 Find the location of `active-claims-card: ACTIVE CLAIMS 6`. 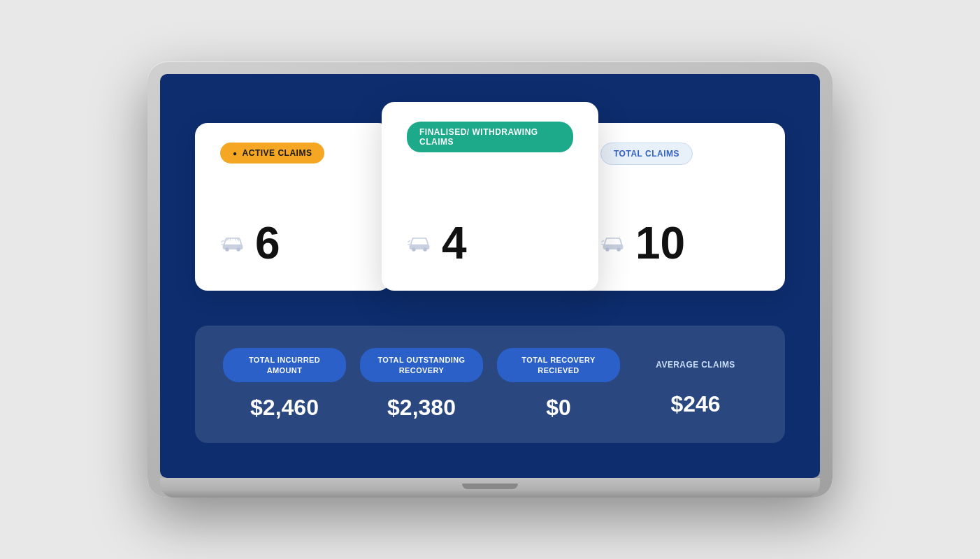

active-claims-card: ACTIVE CLAIMS 6 is located at coordinates (293, 207).